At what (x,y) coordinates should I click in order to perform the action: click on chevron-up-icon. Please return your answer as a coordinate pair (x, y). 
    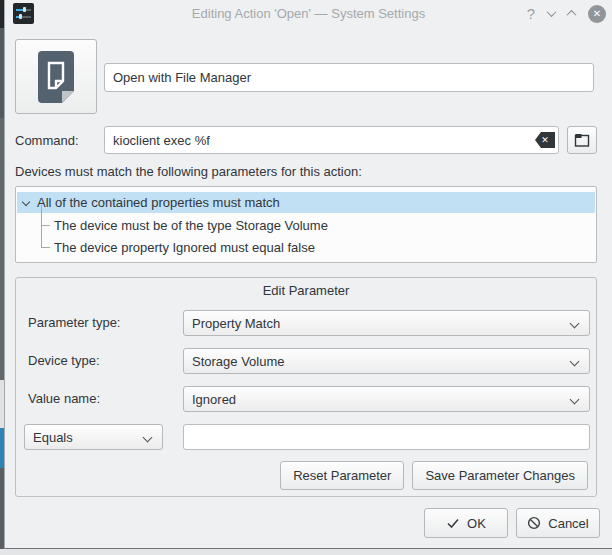
    Looking at the image, I should click on (572, 15).